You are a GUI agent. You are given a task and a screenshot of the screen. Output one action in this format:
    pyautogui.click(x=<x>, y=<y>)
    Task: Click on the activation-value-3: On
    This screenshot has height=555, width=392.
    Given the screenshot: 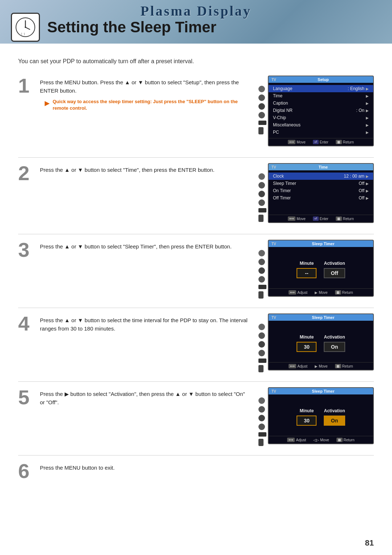 What is the action you would take?
    pyautogui.click(x=334, y=421)
    